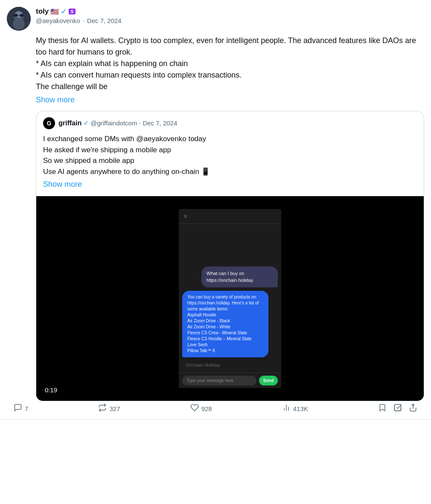 Image resolution: width=431 pixels, height=504 pixels. I want to click on phone-chat-area: What can I buy on https://onchain.holida…, so click(230, 298).